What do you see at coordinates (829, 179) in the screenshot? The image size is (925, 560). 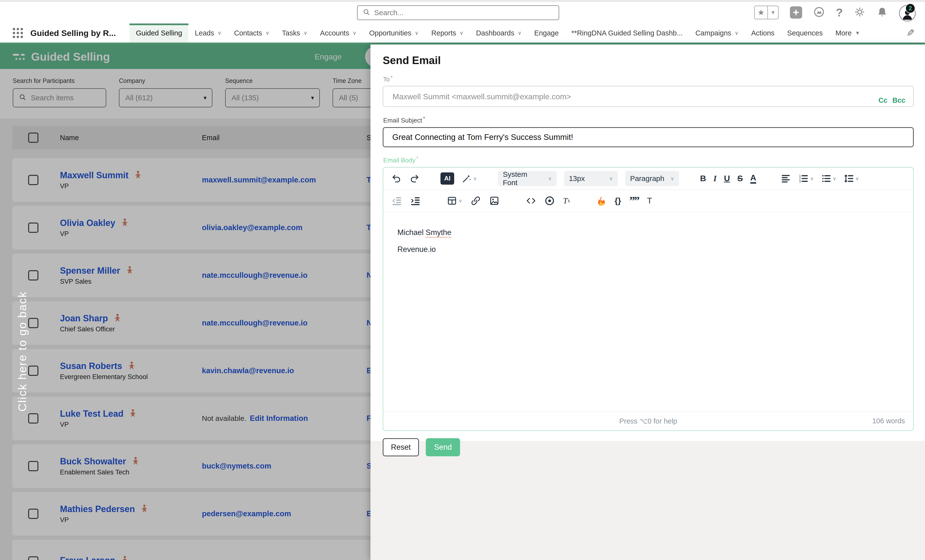 I see `unordered-list-icon: ∨` at bounding box center [829, 179].